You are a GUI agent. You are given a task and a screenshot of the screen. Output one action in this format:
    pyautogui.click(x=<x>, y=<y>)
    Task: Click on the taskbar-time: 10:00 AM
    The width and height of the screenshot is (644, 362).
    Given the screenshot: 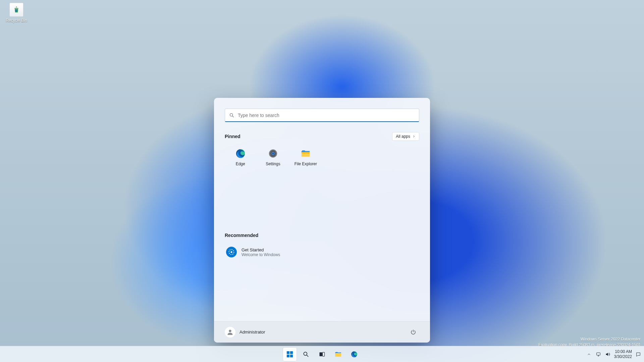 What is the action you would take?
    pyautogui.click(x=623, y=352)
    